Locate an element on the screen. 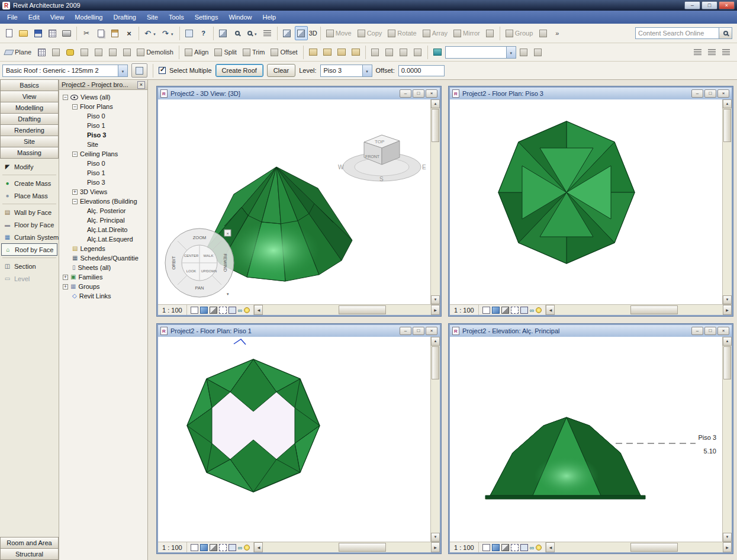 The width and height of the screenshot is (737, 560). viewcube-top-label: TOP is located at coordinates (379, 142).